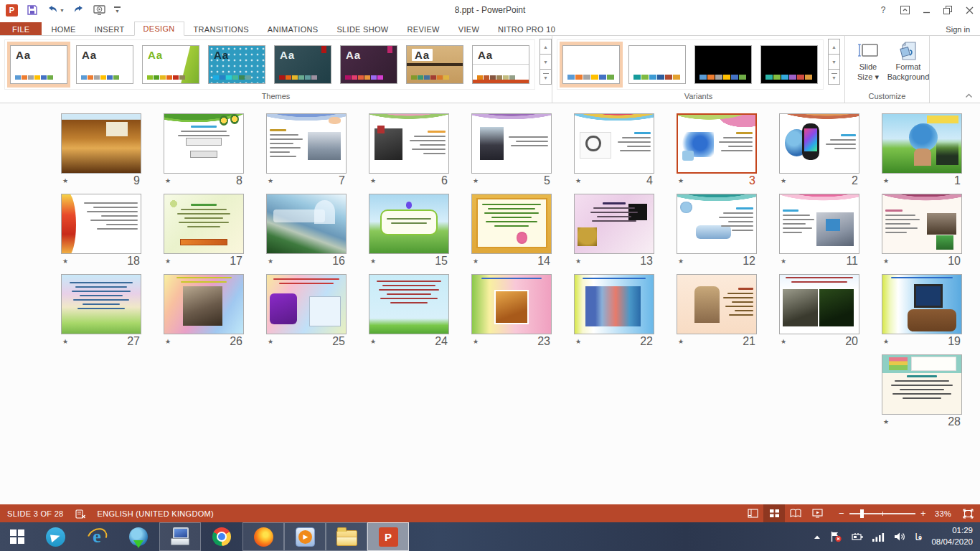 The width and height of the screenshot is (980, 551). What do you see at coordinates (55, 537) in the screenshot?
I see `telegram` at bounding box center [55, 537].